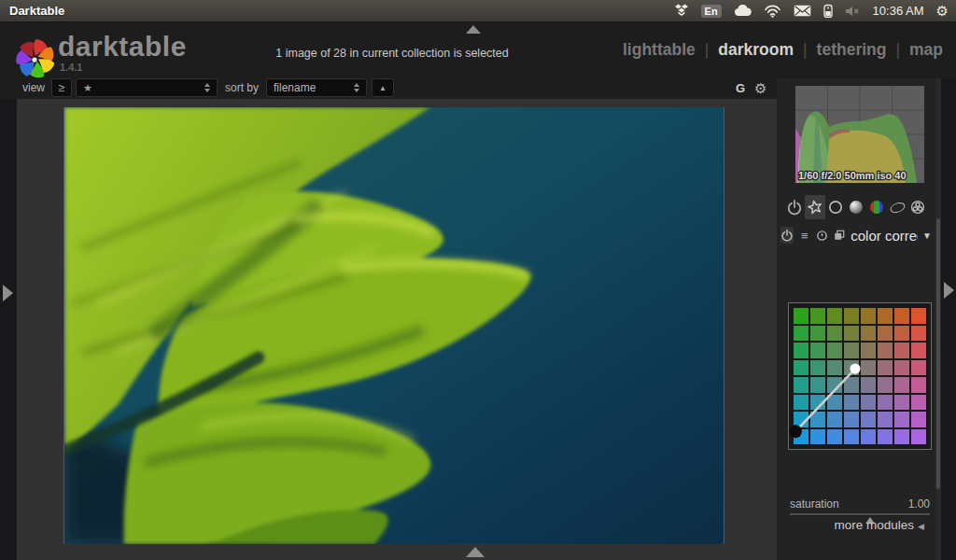 The image size is (956, 560). What do you see at coordinates (815, 207) in the screenshot?
I see `favorites-group-star-icon` at bounding box center [815, 207].